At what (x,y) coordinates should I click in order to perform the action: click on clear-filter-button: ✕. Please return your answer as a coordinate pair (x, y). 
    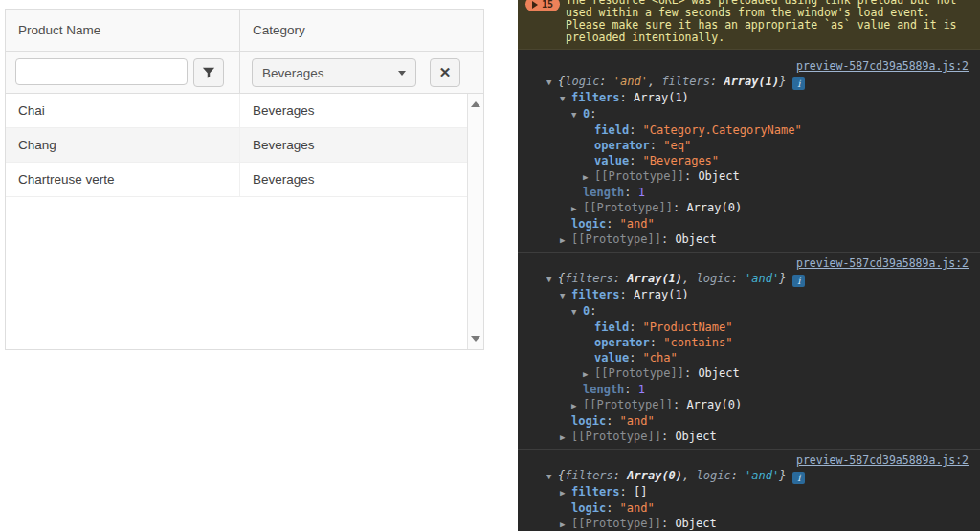
    Looking at the image, I should click on (445, 73).